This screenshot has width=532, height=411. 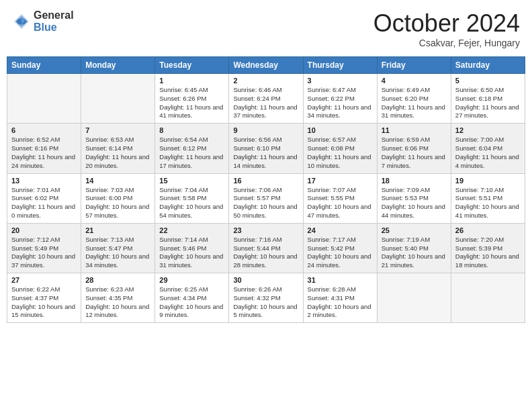 What do you see at coordinates (192, 99) in the screenshot?
I see `calendar-cell: 1Sunrise: 6:45 AM Sunset: 6:26 PM Daylig…` at bounding box center [192, 99].